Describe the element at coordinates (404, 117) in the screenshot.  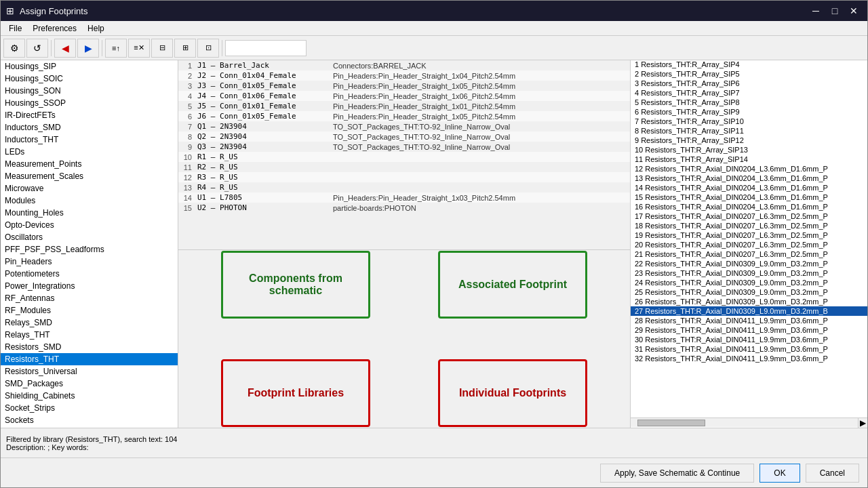
I see `table-row: 6J6 – Conn_01x05_FemalePin_Headers:Pin_H…` at that location.